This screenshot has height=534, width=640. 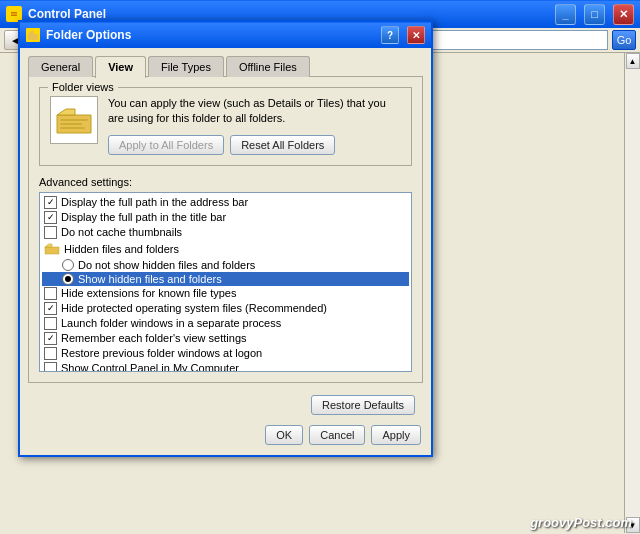 What do you see at coordinates (254, 126) in the screenshot?
I see `folder-views-text: You can apply the view (such as Details …` at bounding box center [254, 126].